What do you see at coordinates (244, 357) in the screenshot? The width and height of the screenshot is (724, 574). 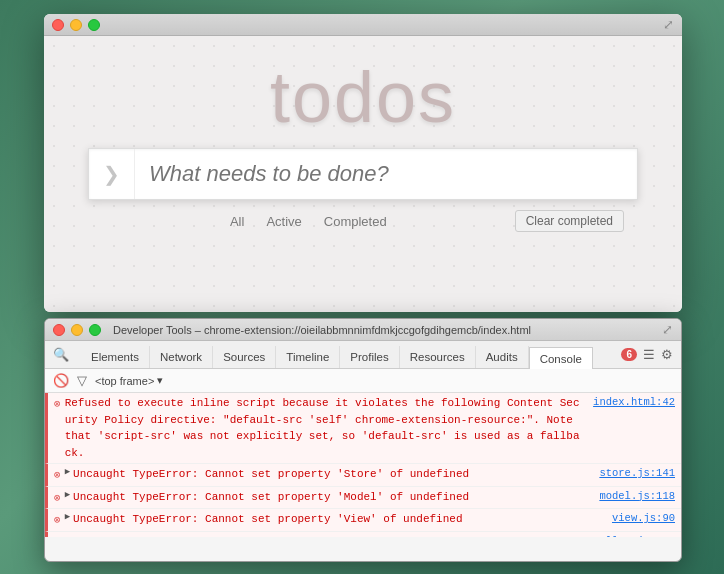 I see `tab-sources: Sources` at bounding box center [244, 357].